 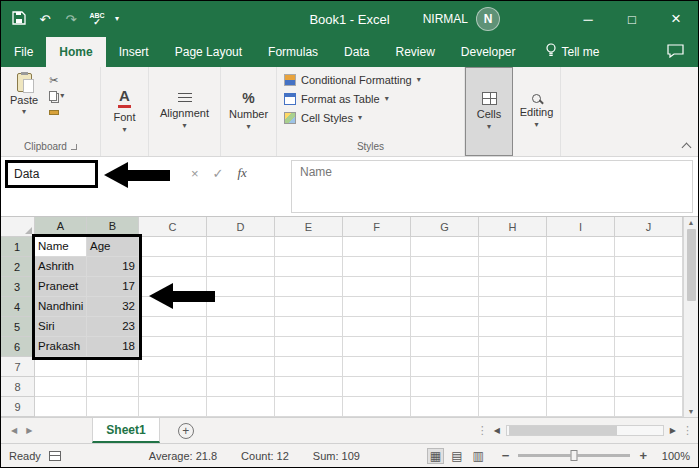 I want to click on menu-tab-data: Data, so click(x=356, y=52).